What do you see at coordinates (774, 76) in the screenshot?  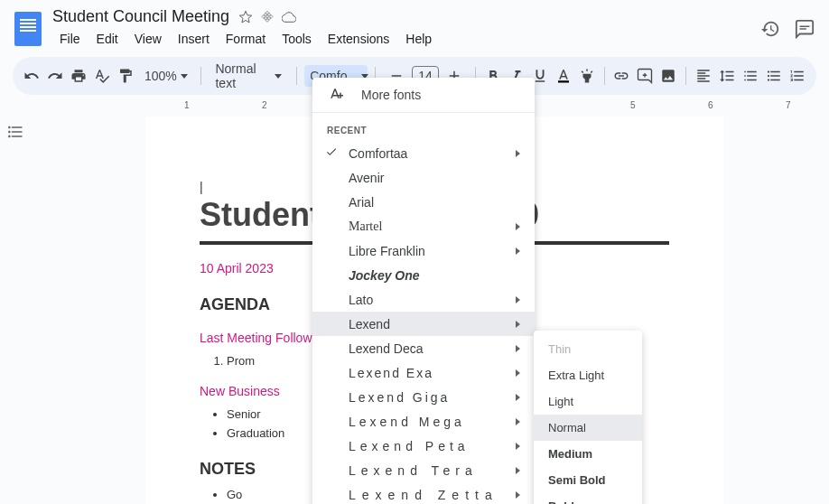 I see `bullet-list-button` at bounding box center [774, 76].